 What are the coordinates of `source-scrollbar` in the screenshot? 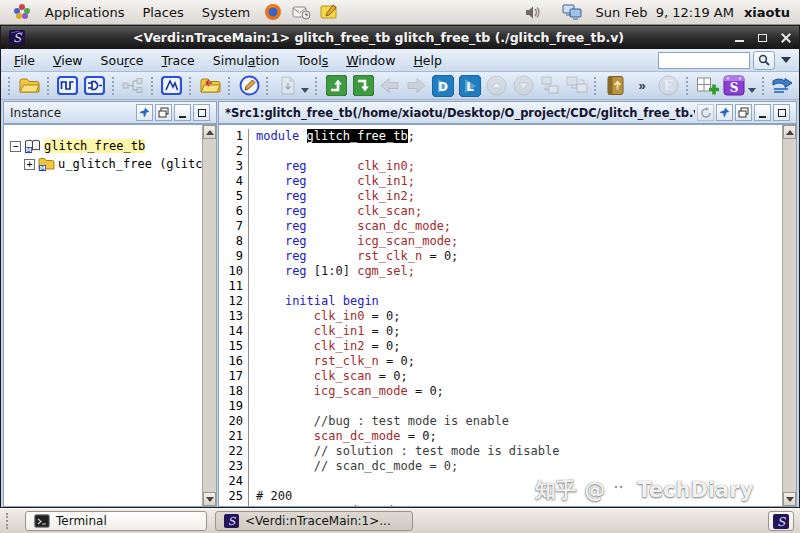 It's located at (789, 316).